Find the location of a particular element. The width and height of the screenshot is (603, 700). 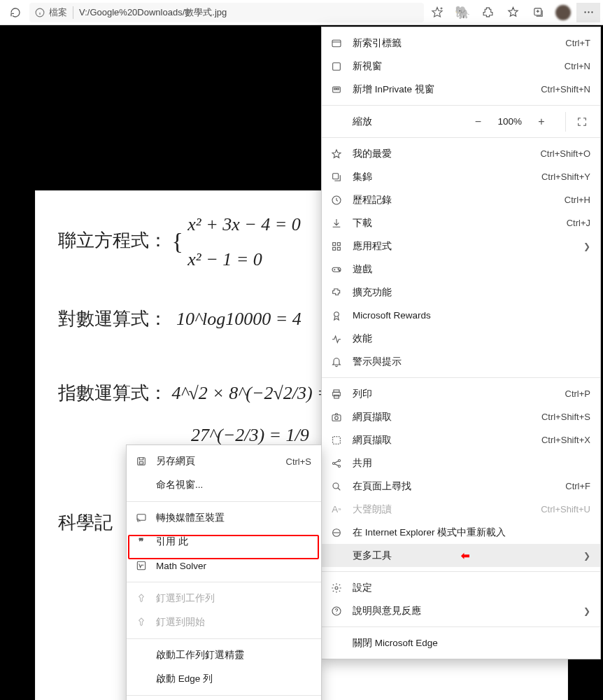

shortcut: Ctrl+Shift+Y is located at coordinates (566, 176).